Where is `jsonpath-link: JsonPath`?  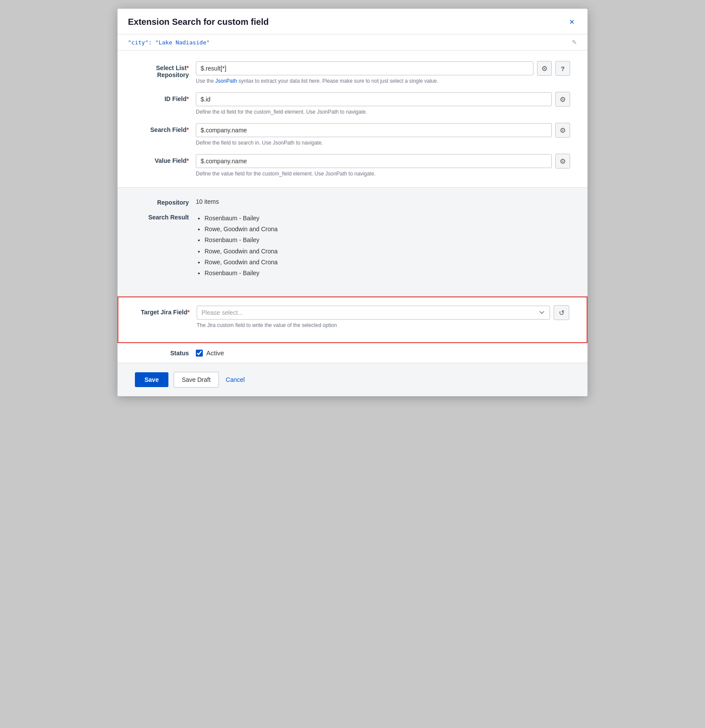
jsonpath-link: JsonPath is located at coordinates (226, 81).